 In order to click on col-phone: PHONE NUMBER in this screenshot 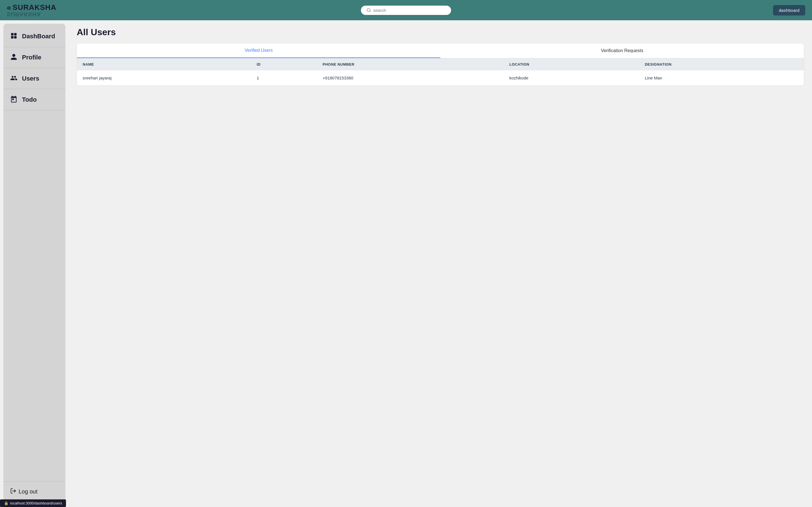, I will do `click(410, 64)`.